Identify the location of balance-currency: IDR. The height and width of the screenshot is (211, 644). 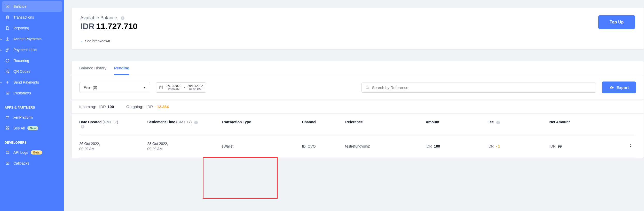
(87, 26).